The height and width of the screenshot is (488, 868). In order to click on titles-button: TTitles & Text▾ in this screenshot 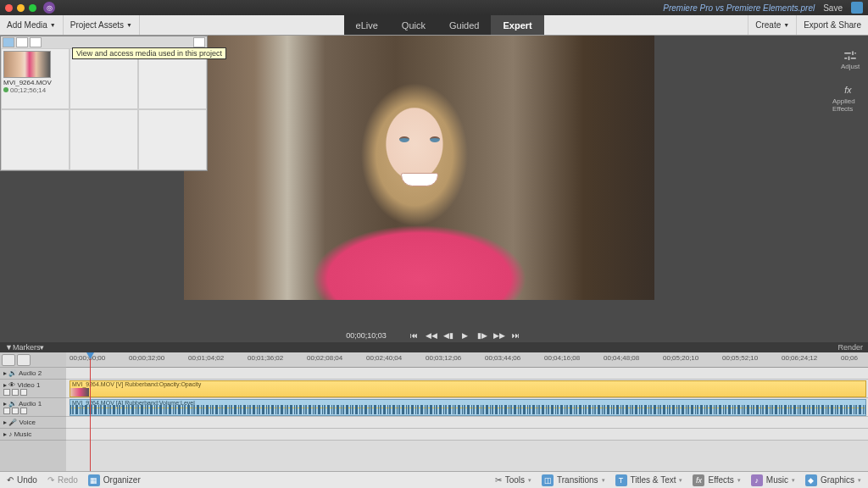, I will do `click(649, 480)`.